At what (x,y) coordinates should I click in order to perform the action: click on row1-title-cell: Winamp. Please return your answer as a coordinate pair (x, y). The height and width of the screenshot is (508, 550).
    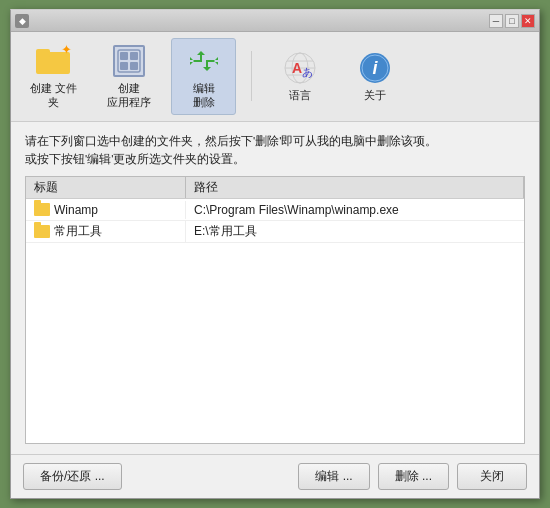
    Looking at the image, I should click on (106, 210).